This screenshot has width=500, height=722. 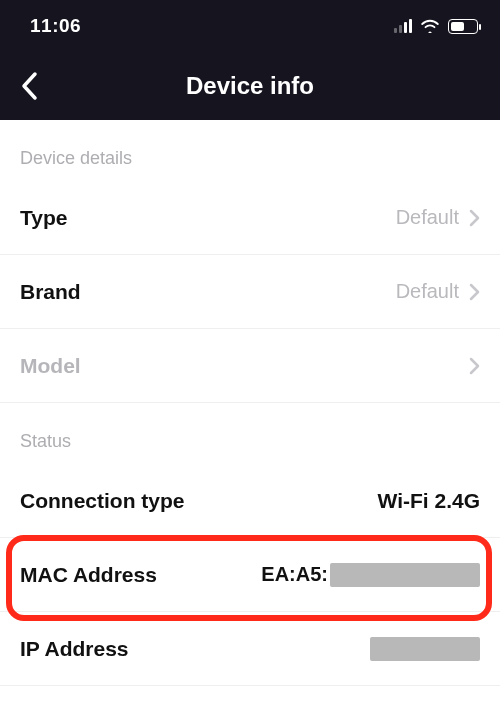 I want to click on row-brand-label: Brand, so click(x=50, y=292).